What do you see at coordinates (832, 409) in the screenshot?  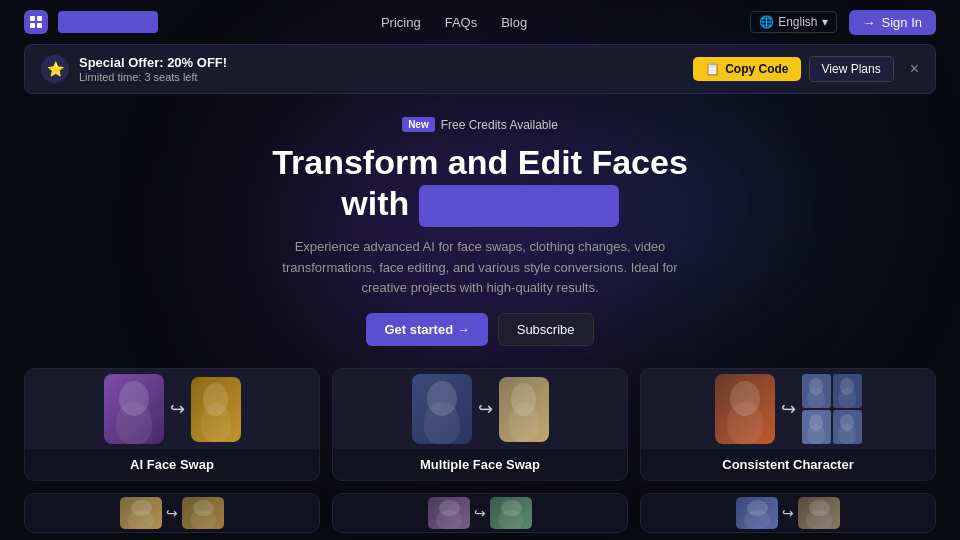 I see `face-consist-grid` at bounding box center [832, 409].